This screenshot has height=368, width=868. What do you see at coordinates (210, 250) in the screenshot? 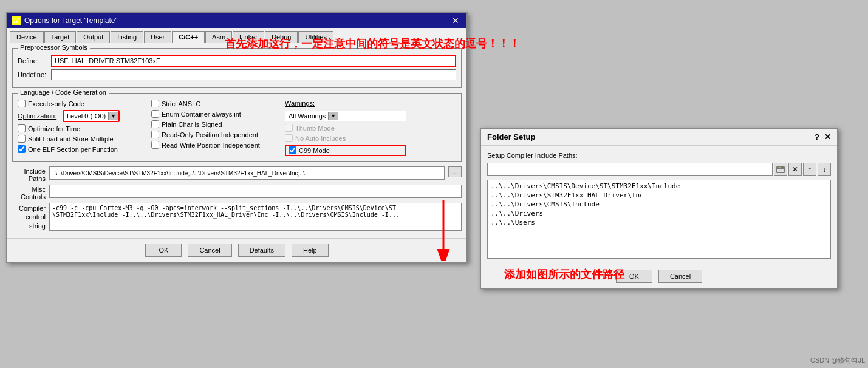
I see `cancel-button: Cancel` at bounding box center [210, 250].